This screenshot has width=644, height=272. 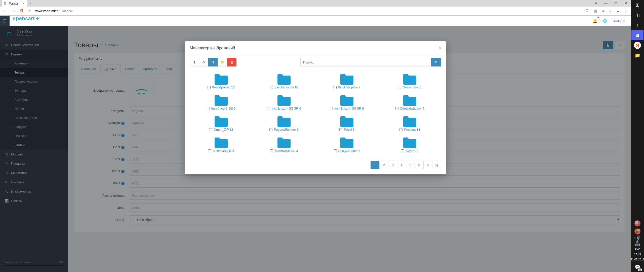 What do you see at coordinates (626, 3) in the screenshot?
I see `close-window-icon: ✕` at bounding box center [626, 3].